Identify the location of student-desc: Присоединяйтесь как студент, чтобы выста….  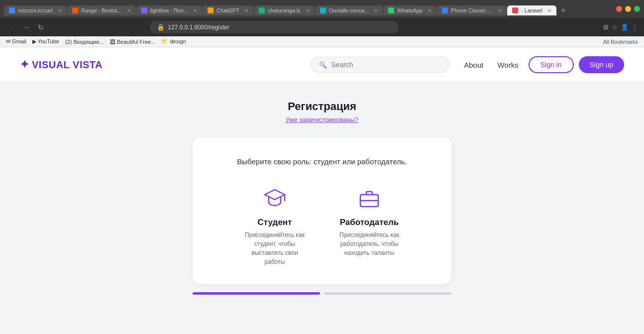
(275, 248).